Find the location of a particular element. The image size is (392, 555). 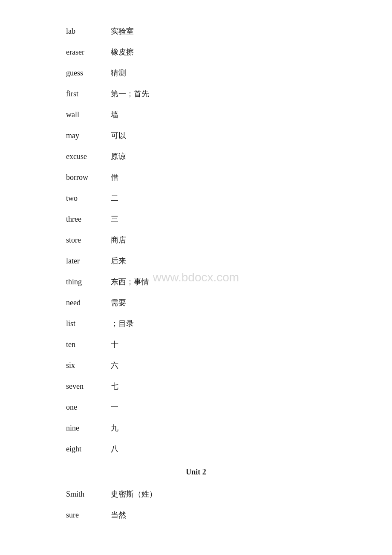

vocab-english: eight is located at coordinates (85, 449).